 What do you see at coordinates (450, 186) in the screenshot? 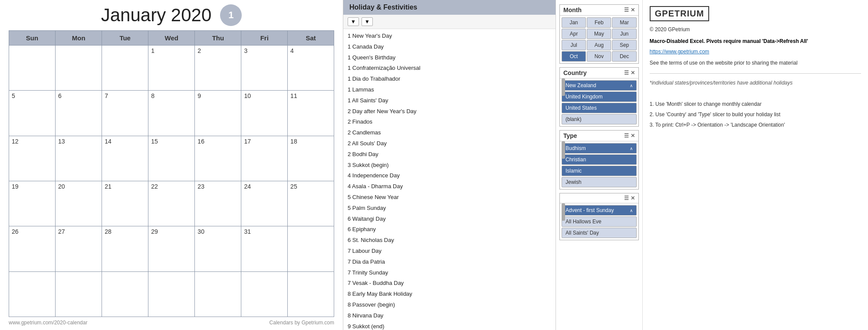
I see `list-item: 4 Asala - Dharma Day` at bounding box center [450, 186].